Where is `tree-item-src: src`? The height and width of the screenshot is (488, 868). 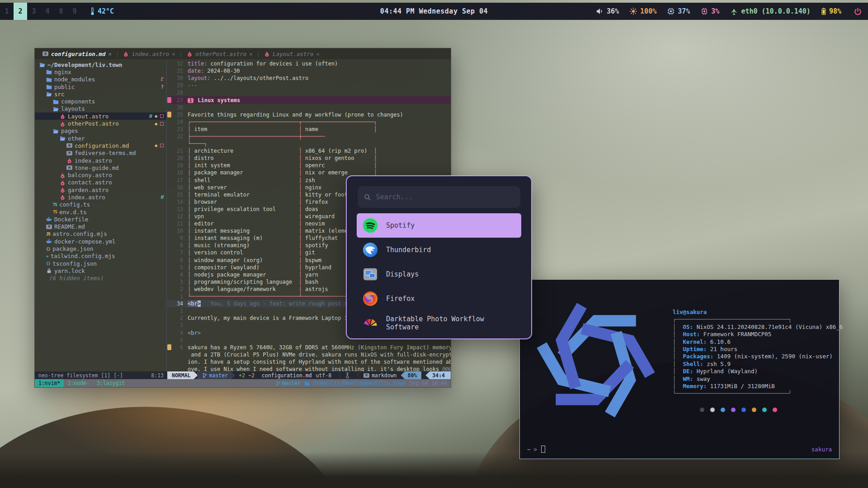
tree-item-src: src is located at coordinates (100, 94).